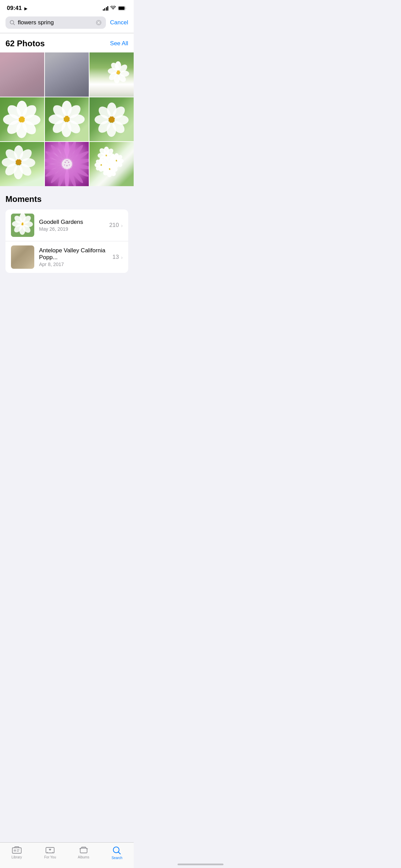 The height and width of the screenshot is (868, 401). I want to click on chevron-right-icon-goodell: ›, so click(122, 226).